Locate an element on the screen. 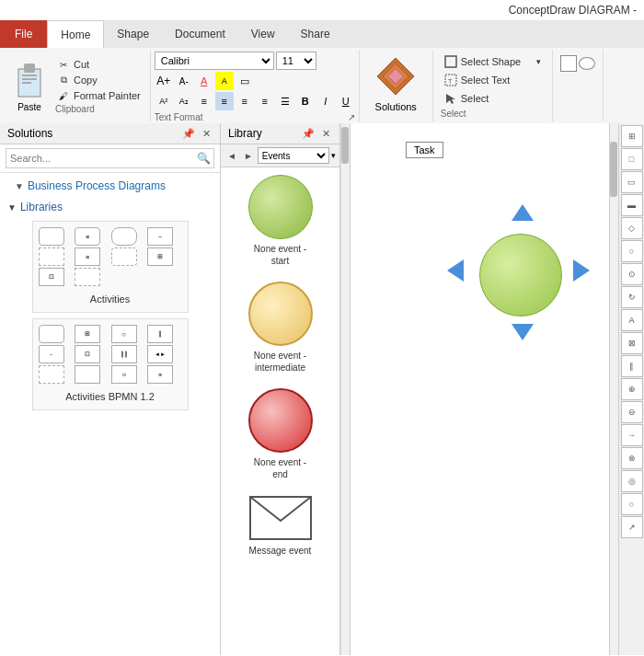 Image resolution: width=644 pixels, height=656 pixels. arrow-down is located at coordinates (523, 332).